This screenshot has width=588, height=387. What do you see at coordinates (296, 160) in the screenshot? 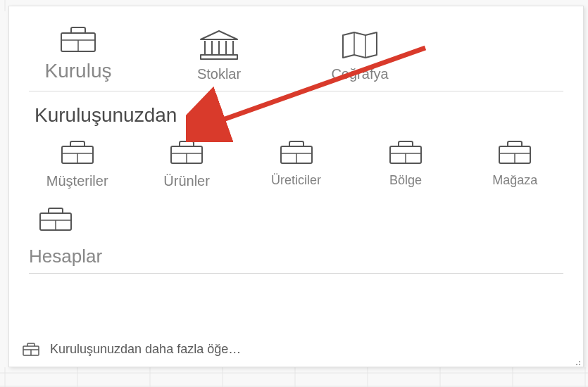
I see `org-items-row: Müşteriler Ürünler Üreticiler` at bounding box center [296, 160].